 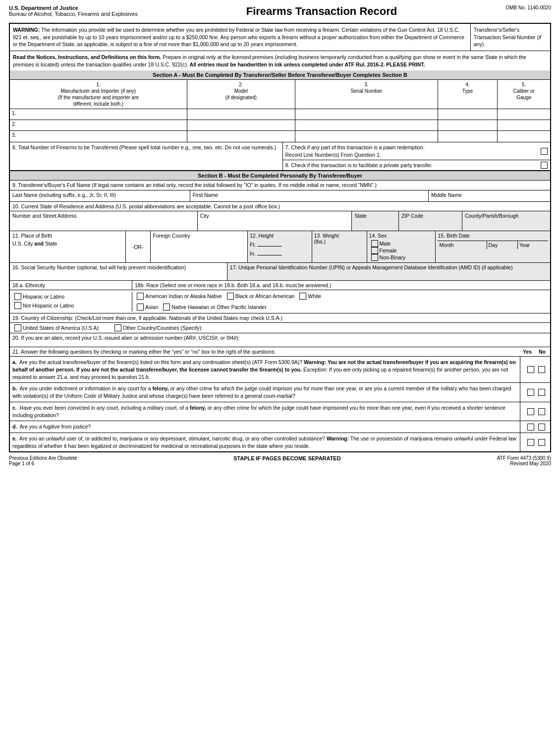 What do you see at coordinates (367, 136) in the screenshot?
I see `row3-serial` at bounding box center [367, 136].